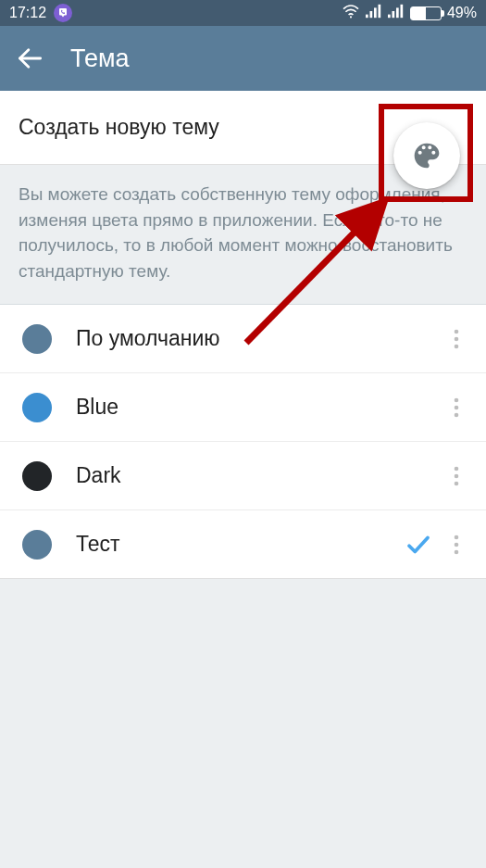 This screenshot has width=486, height=868. What do you see at coordinates (374, 13) in the screenshot?
I see `signal-sim1-icon` at bounding box center [374, 13].